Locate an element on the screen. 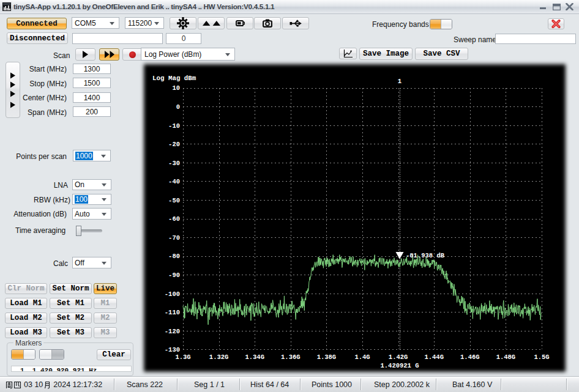 The image size is (579, 392). svg-text: 1.38G is located at coordinates (327, 357).